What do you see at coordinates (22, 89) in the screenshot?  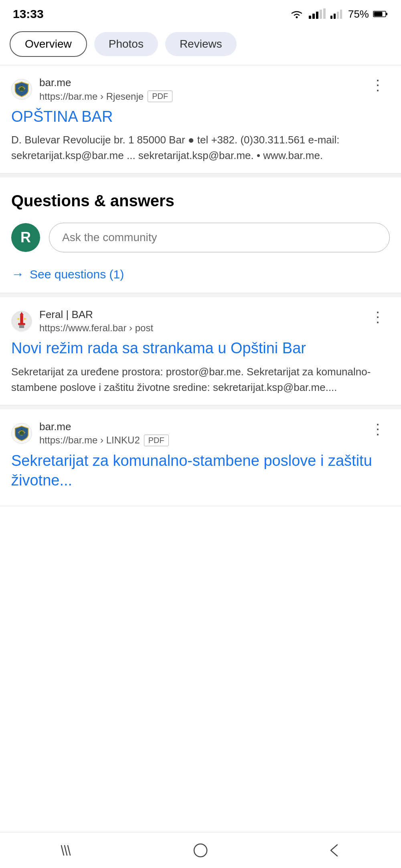 I see `site-icon-barme` at bounding box center [22, 89].